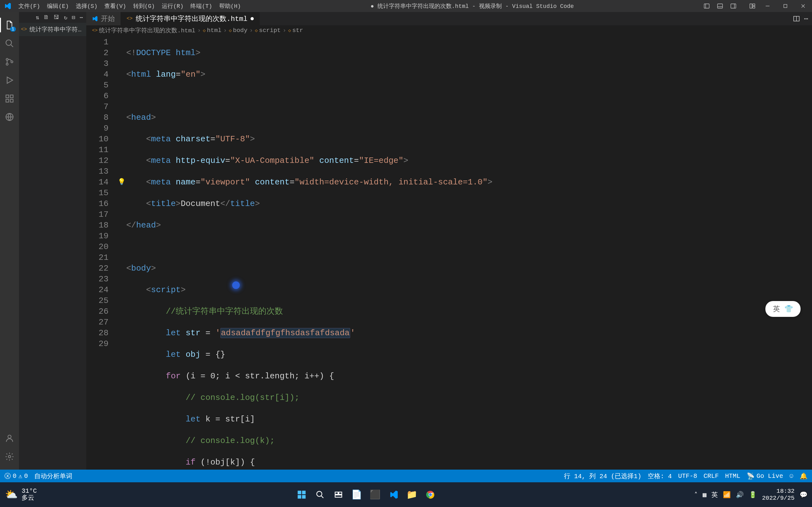  What do you see at coordinates (230, 6) in the screenshot?
I see `menu-help: 帮助(H)` at bounding box center [230, 6].